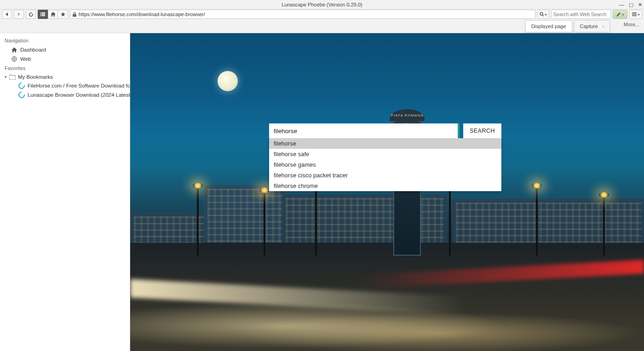 The height and width of the screenshot is (351, 644). I want to click on globe-icon, so click(14, 59).